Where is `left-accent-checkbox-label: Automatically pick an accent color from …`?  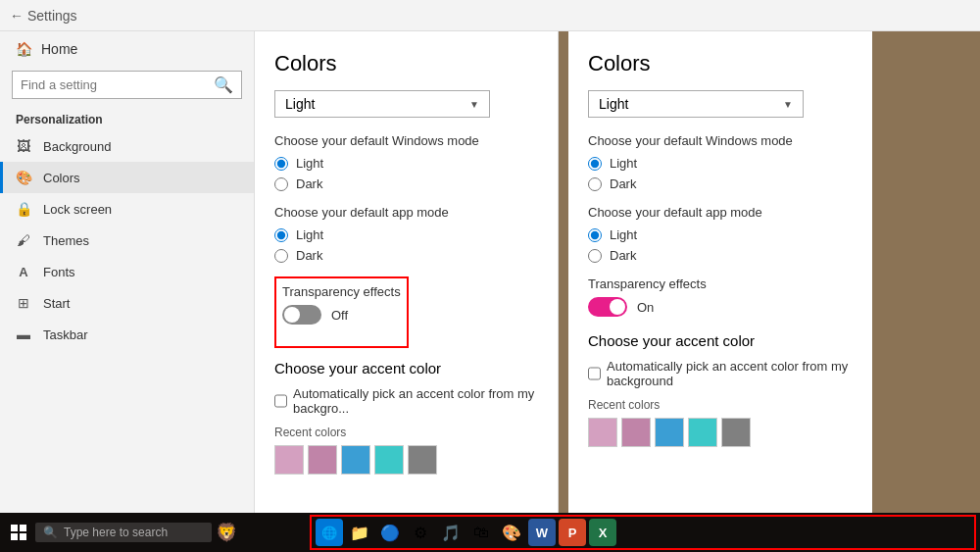
left-accent-checkbox-label: Automatically pick an accent color from … is located at coordinates (416, 401).